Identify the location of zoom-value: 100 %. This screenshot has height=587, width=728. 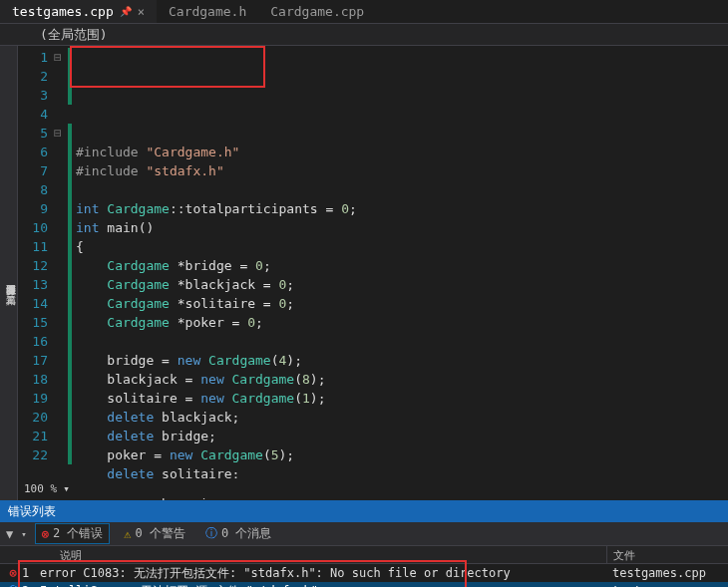
(40, 488).